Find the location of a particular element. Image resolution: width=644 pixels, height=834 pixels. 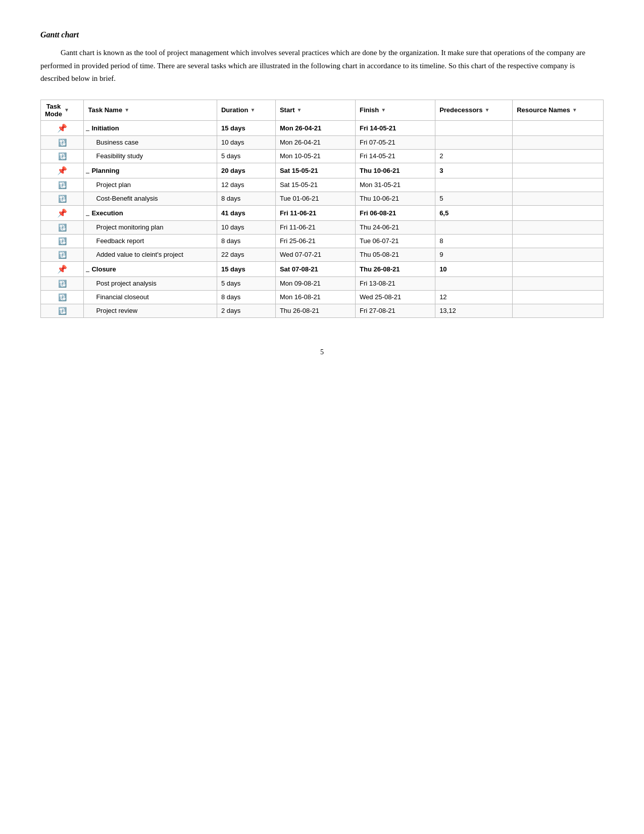

duration-cell: 2 days is located at coordinates (246, 310).